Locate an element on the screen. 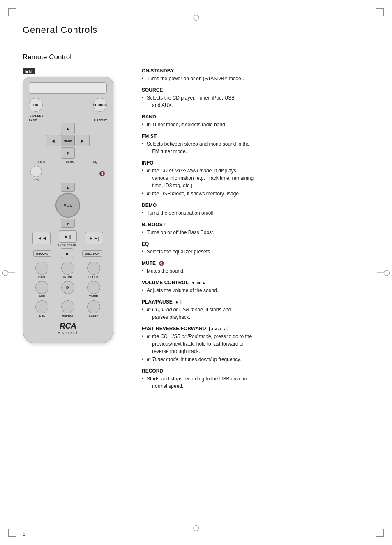 This screenshot has height=545, width=392. desc-body-fastfwd: In the CD, USB or iPod mode, press to go… is located at coordinates (256, 348).